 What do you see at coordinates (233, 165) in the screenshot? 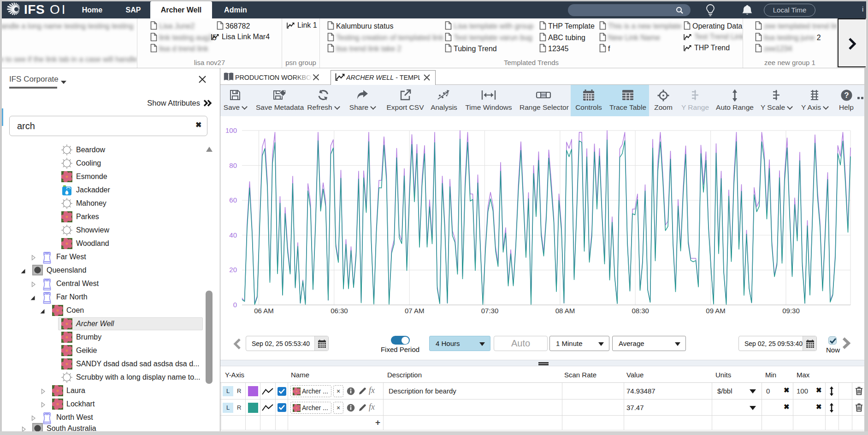
I see `svg-text: 80` at bounding box center [233, 165].